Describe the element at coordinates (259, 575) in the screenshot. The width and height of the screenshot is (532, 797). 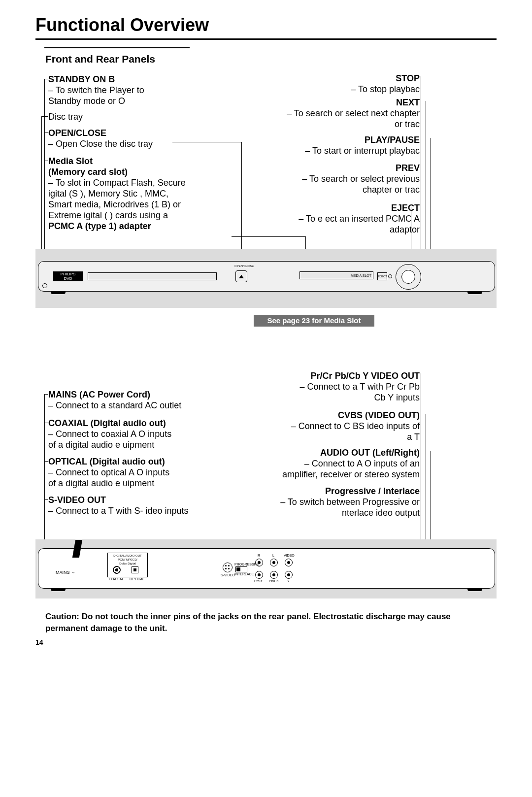
I see `rca-pr` at that location.